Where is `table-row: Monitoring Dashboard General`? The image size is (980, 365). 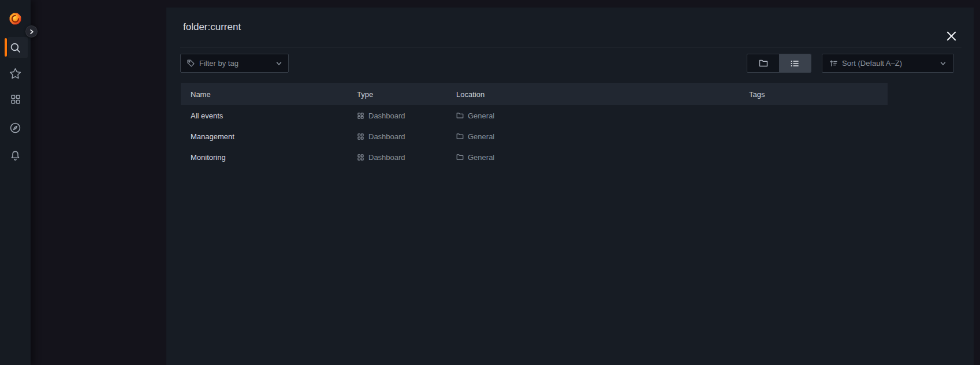
table-row: Monitoring Dashboard General is located at coordinates (534, 157).